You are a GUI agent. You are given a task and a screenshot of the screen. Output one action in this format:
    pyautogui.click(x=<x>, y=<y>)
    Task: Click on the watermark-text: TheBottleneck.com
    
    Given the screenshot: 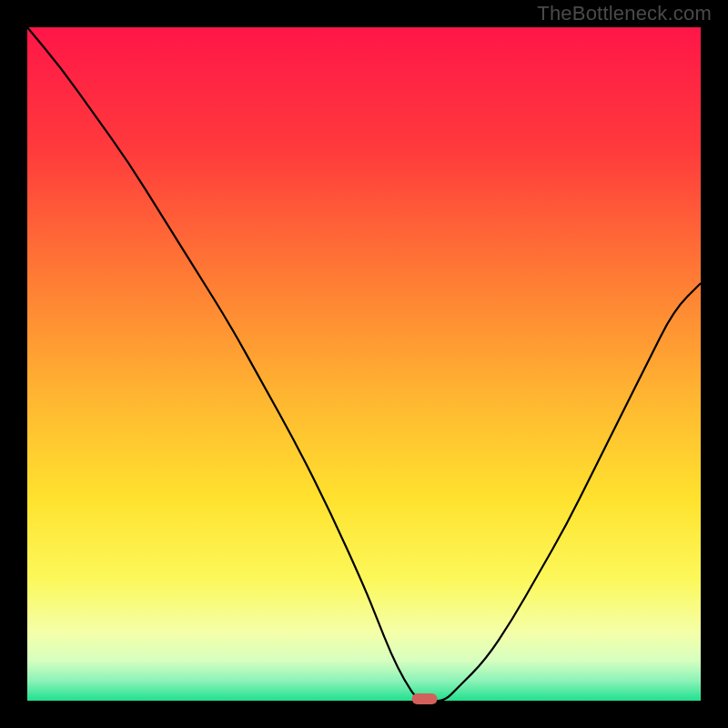 What is the action you would take?
    pyautogui.click(x=624, y=14)
    